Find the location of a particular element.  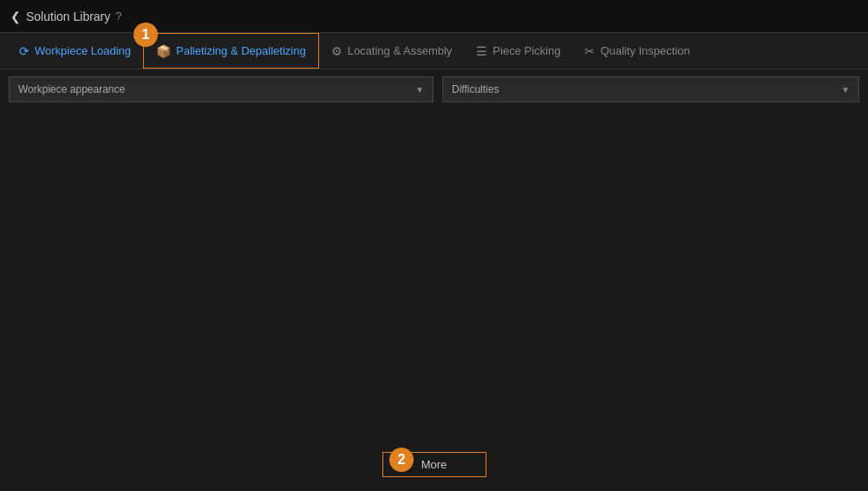

difficulties-filter: Difficulties ▼ is located at coordinates (650, 89).